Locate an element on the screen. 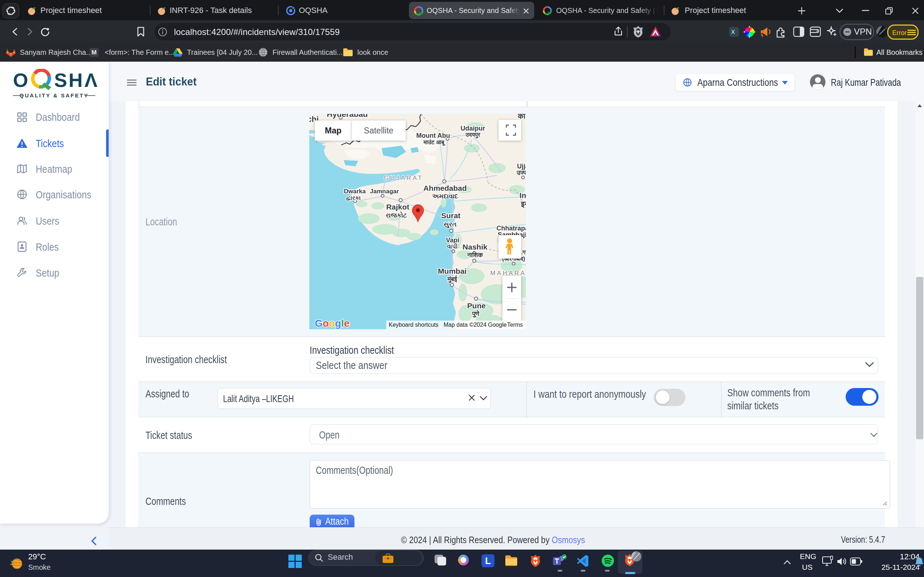 Image resolution: width=924 pixels, height=577 pixels. svg-text: Ahmedabad is located at coordinates (445, 188).